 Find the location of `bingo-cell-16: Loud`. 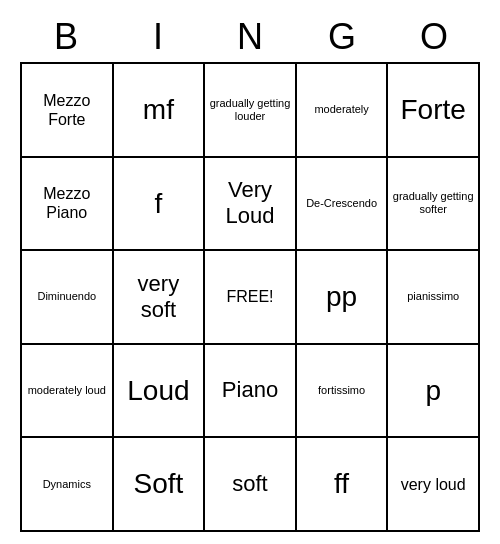

bingo-cell-16: Loud is located at coordinates (160, 392).